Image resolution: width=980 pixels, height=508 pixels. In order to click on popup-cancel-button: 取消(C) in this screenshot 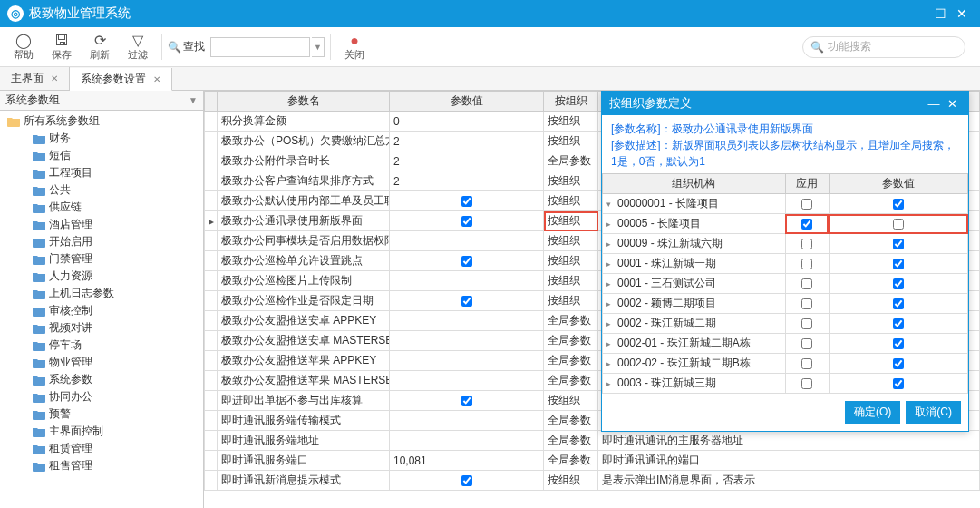, I will do `click(934, 412)`.